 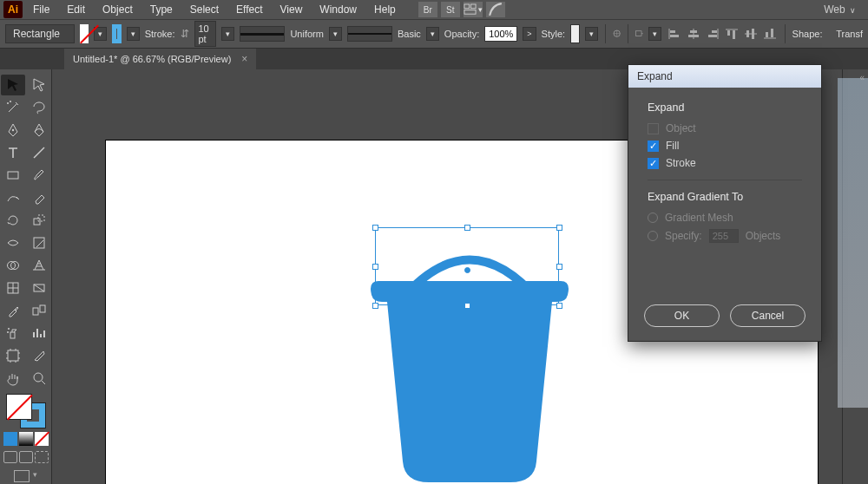 I want to click on shape-builder-tool, so click(x=13, y=265).